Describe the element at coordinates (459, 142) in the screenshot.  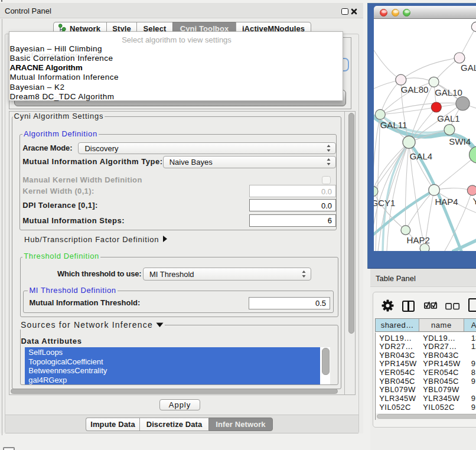
I see `svg-text: SWI4` at that location.